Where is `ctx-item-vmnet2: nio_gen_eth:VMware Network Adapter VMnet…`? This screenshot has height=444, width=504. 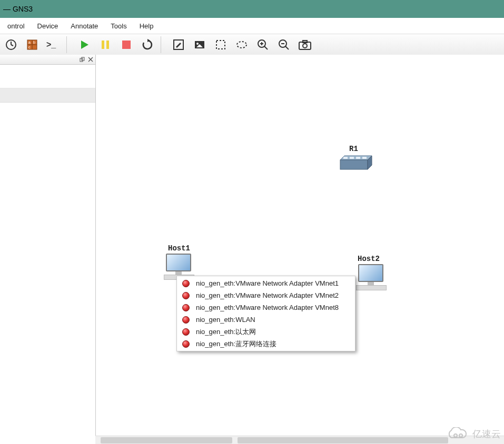
ctx-item-vmnet2: nio_gen_eth:VMware Network Adapter VMnet… is located at coordinates (266, 296).